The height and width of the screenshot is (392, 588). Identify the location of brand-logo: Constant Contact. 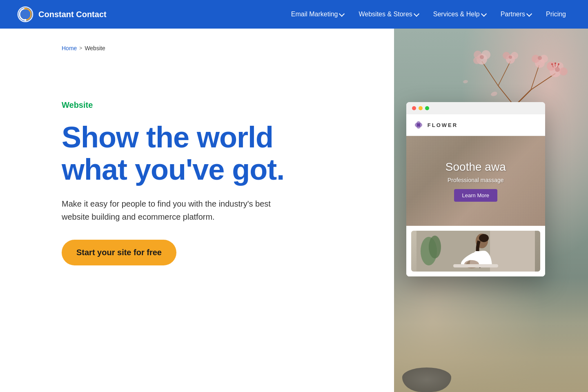
(61, 14).